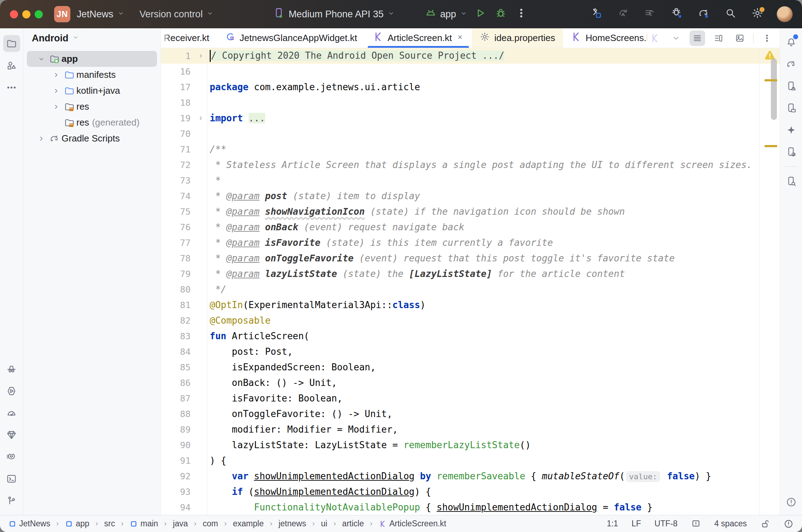 The width and height of the screenshot is (802, 532). What do you see at coordinates (791, 64) in the screenshot?
I see `gradle-button` at bounding box center [791, 64].